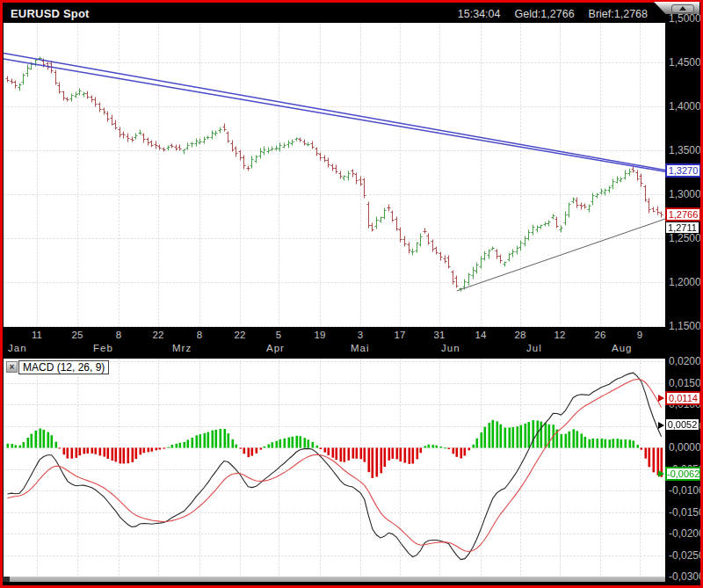  Describe the element at coordinates (619, 14) in the screenshot. I see `ask-value: Brief:1,2768` at that location.